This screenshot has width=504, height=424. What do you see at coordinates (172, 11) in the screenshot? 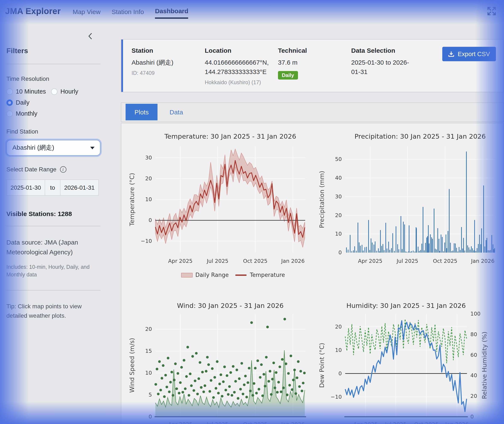
I see `nav-dashboard: Dashboard` at bounding box center [172, 11].